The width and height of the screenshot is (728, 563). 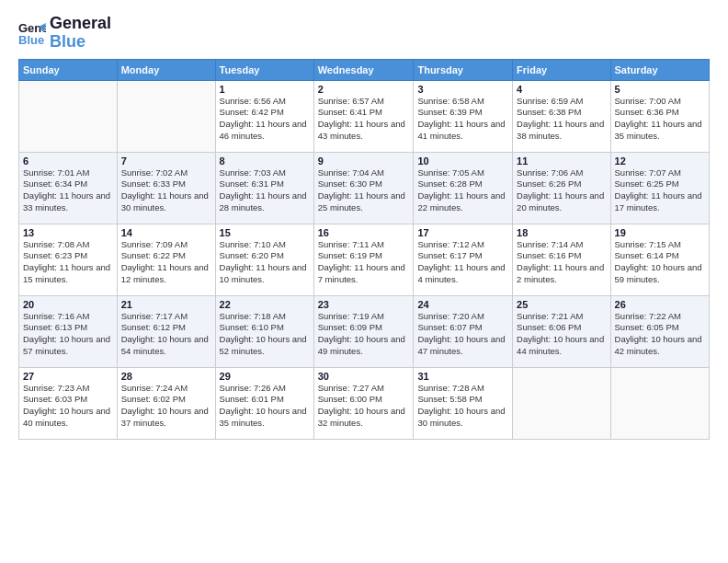 I want to click on day-info: Sunrise: 7:28 AMSunset: 5:58 PMDaylight:…, so click(x=463, y=407).